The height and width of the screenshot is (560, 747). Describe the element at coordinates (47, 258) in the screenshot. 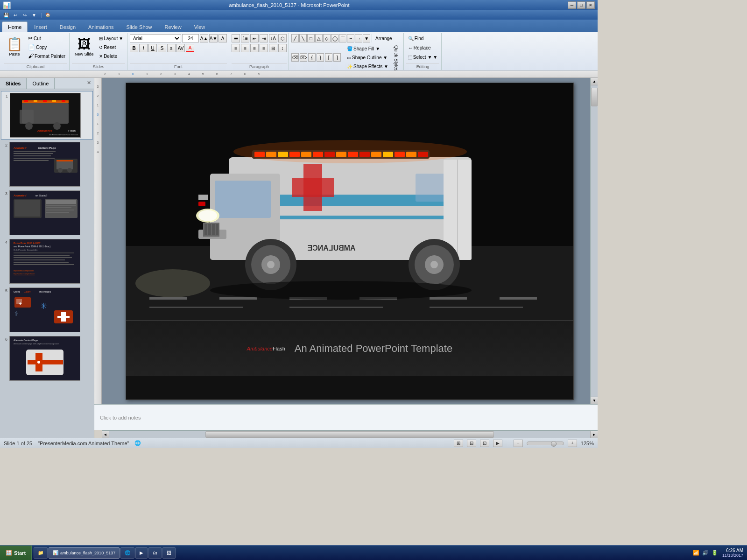

I see `slides-panel: Slides Outline ✕ 1` at that location.